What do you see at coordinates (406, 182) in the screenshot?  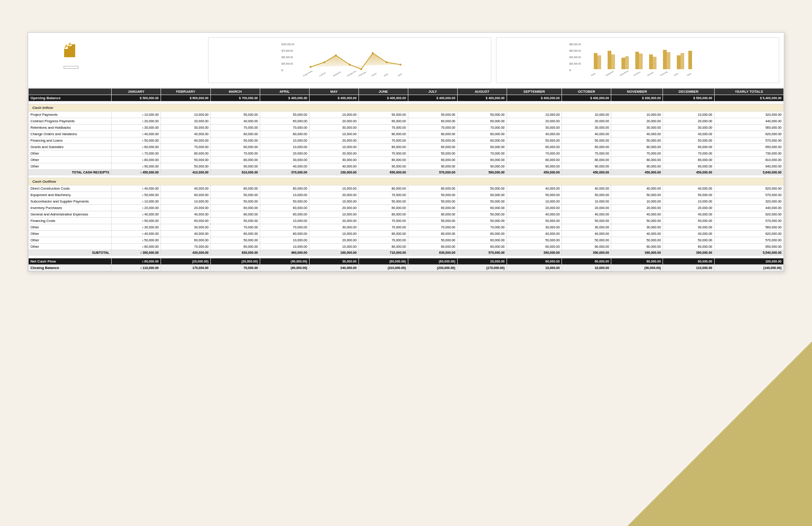 I see `section-header-row: Cash Outflow` at bounding box center [406, 182].